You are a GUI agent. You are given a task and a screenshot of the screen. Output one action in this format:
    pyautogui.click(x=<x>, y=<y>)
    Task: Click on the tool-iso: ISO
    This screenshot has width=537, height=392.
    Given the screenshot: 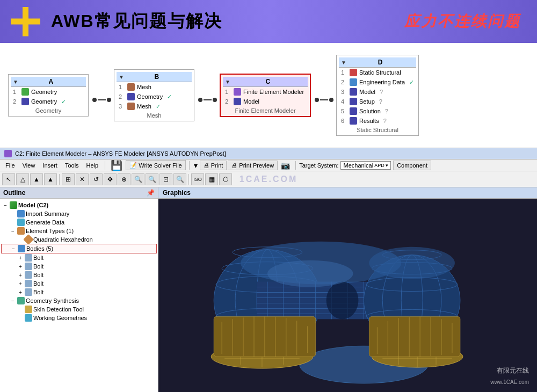 What is the action you would take?
    pyautogui.click(x=198, y=179)
    